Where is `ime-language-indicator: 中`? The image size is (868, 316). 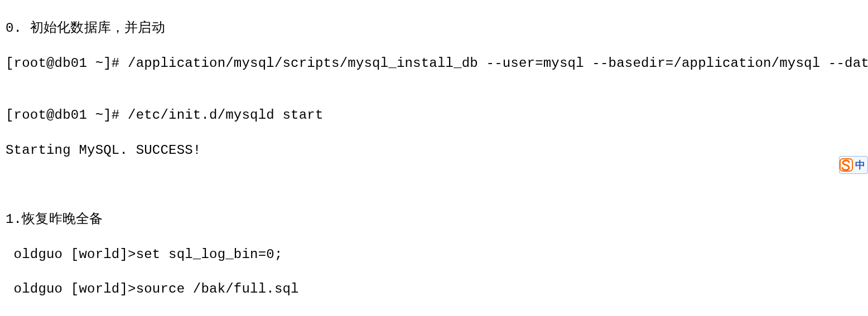
ime-language-indicator: 中 is located at coordinates (860, 165).